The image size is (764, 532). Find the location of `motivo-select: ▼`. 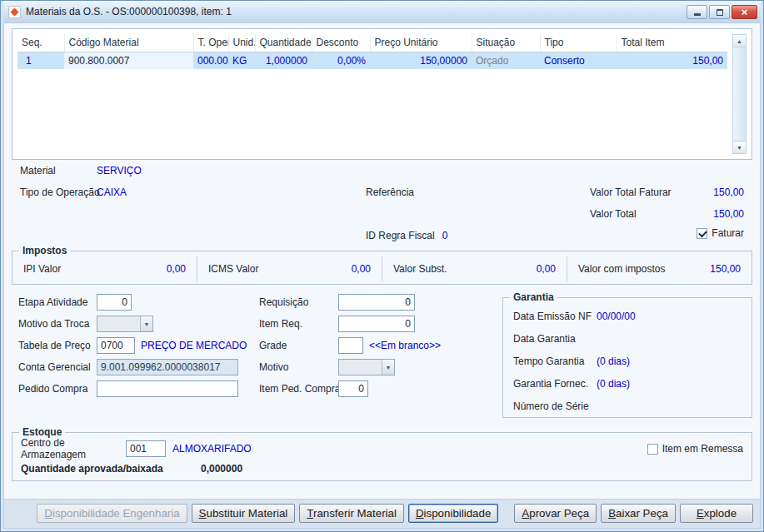

motivo-select: ▼ is located at coordinates (367, 367).